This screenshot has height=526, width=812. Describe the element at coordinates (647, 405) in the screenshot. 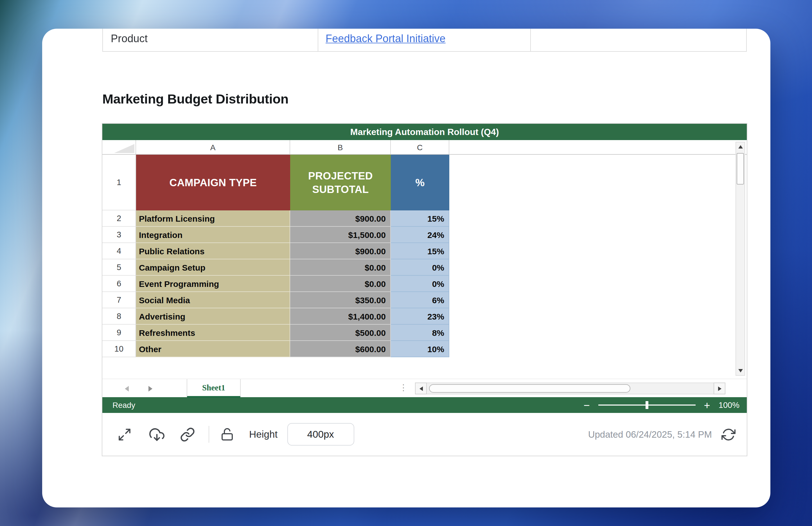

I see `zoom-slider` at that location.